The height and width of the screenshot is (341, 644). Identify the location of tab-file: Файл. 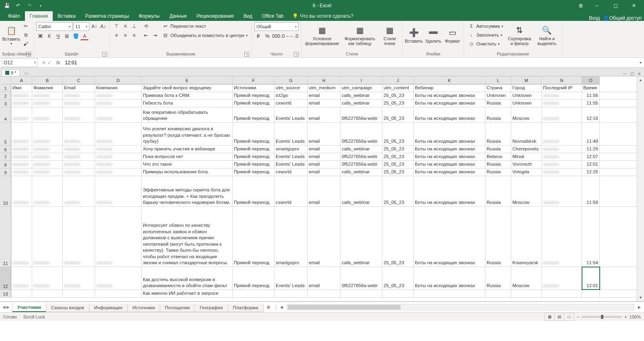
(14, 16).